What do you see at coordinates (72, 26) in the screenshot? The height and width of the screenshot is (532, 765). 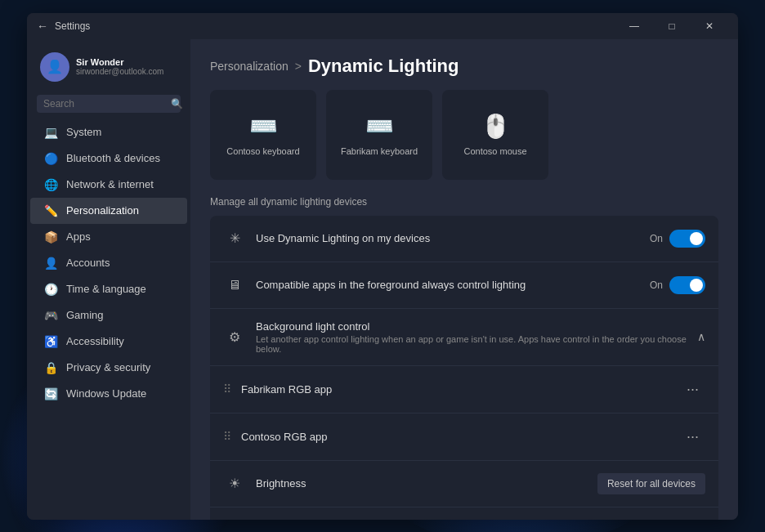 I see `window-title: Settings` at bounding box center [72, 26].